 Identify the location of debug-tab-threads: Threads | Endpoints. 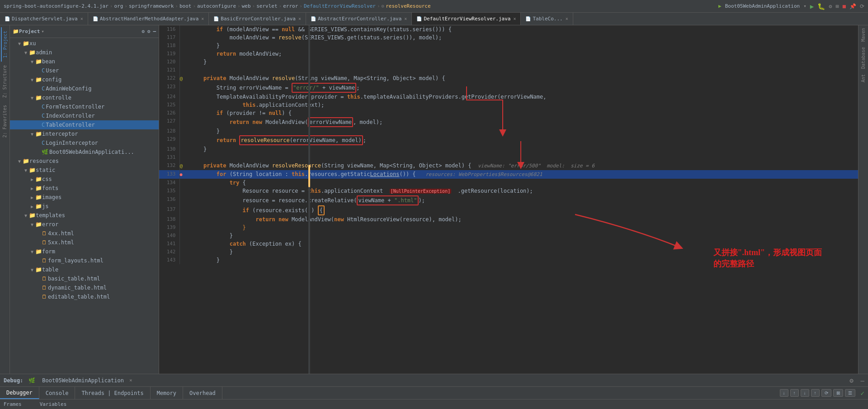
(113, 393).